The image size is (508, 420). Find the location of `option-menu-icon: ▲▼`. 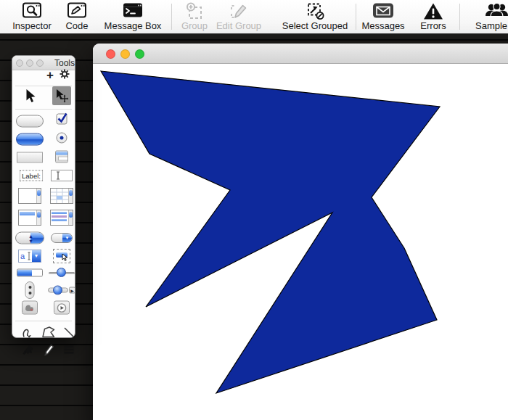

option-menu-icon: ▲▼ is located at coordinates (30, 238).